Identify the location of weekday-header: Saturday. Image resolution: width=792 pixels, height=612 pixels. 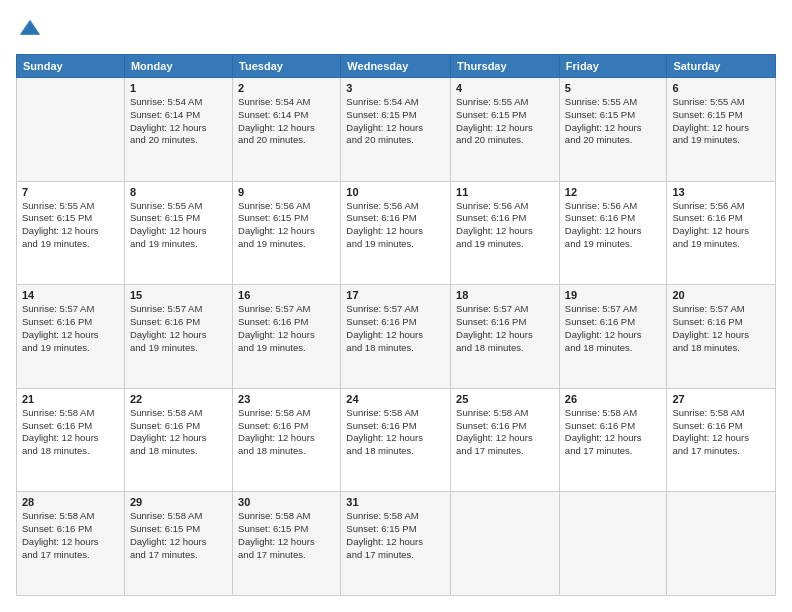
(722, 66).